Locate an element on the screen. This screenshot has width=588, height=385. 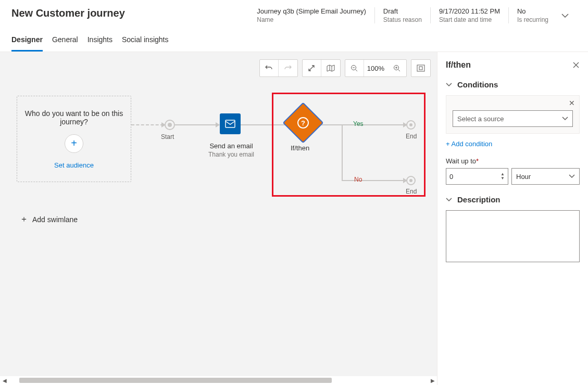
audience-placeholder: Who do you want to be on this journey? +… is located at coordinates (74, 139).